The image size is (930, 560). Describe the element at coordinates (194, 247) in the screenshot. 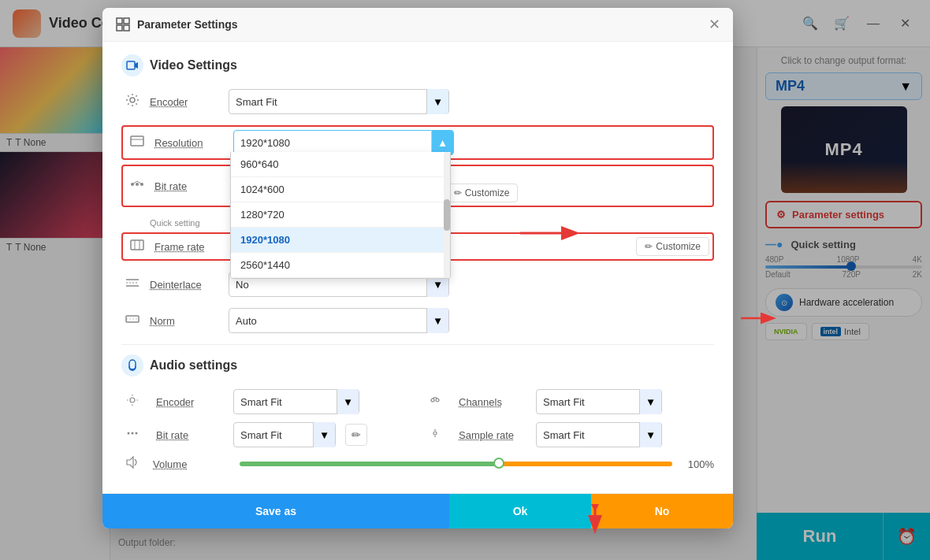

I see `framerate-label: Frame rate` at that location.